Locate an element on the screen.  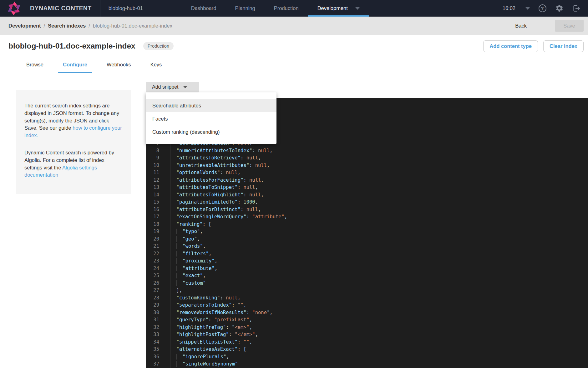
tab-keys: Keys is located at coordinates (156, 65).